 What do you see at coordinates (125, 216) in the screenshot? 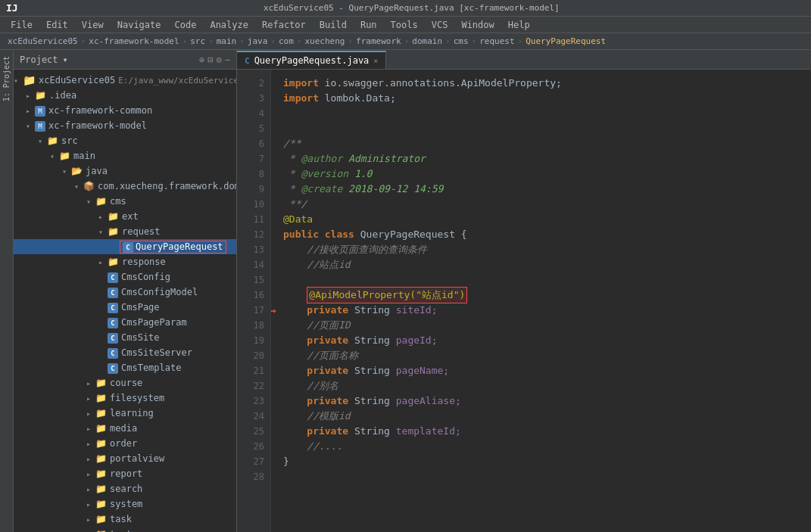
I see `tree-item-ext: ▸📁ext` at bounding box center [125, 216].